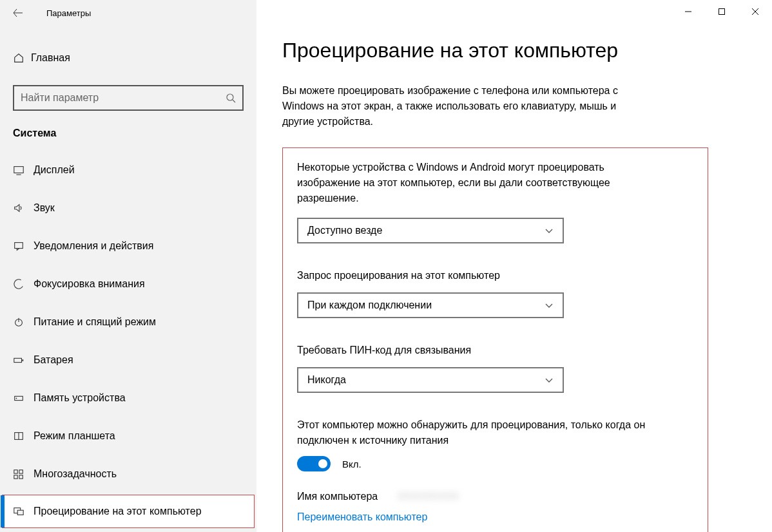 This screenshot has width=772, height=532. I want to click on sidebar-item-label: Многозадачность, so click(75, 474).